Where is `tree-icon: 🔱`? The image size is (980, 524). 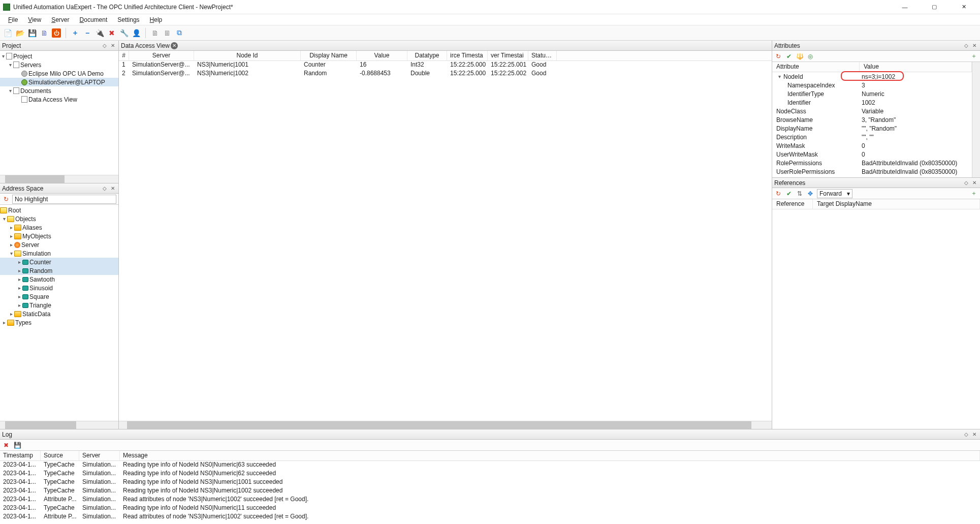
tree-icon: 🔱 is located at coordinates (800, 56).